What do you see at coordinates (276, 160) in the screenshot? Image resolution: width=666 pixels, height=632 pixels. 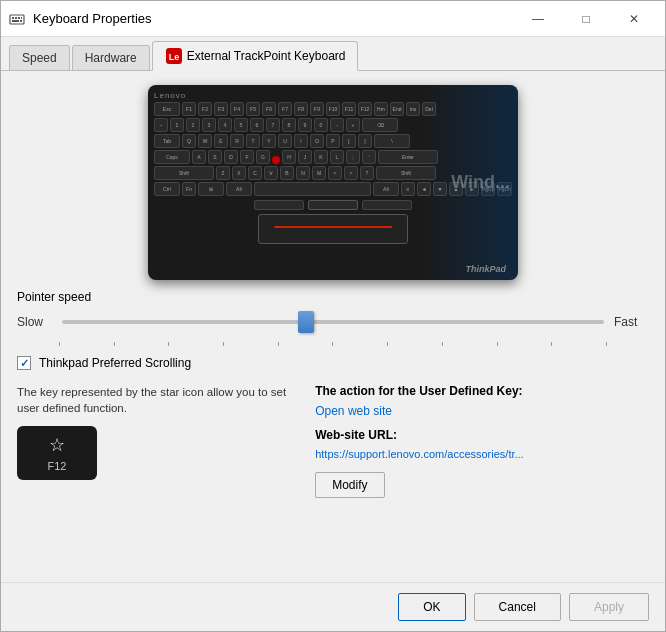 I see `trackpoint-nub` at bounding box center [276, 160].